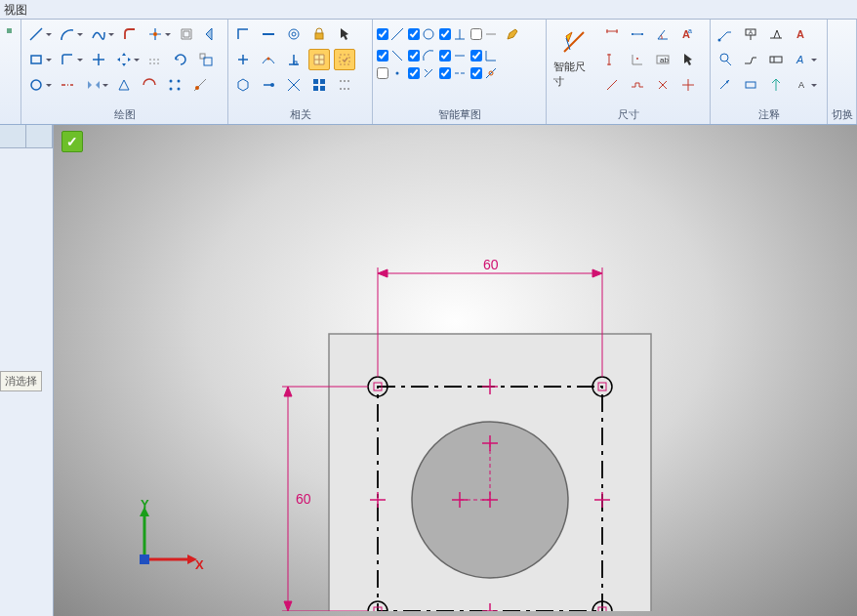 The image size is (857, 616). What do you see at coordinates (664, 61) in the screenshot?
I see `svg-text: ab` at bounding box center [664, 61].